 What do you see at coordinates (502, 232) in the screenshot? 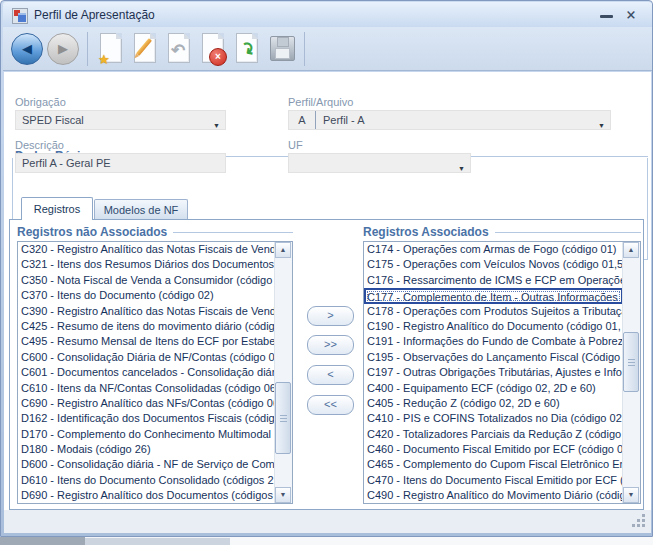
I see `right-list-caption: Registros Associados` at bounding box center [502, 232].